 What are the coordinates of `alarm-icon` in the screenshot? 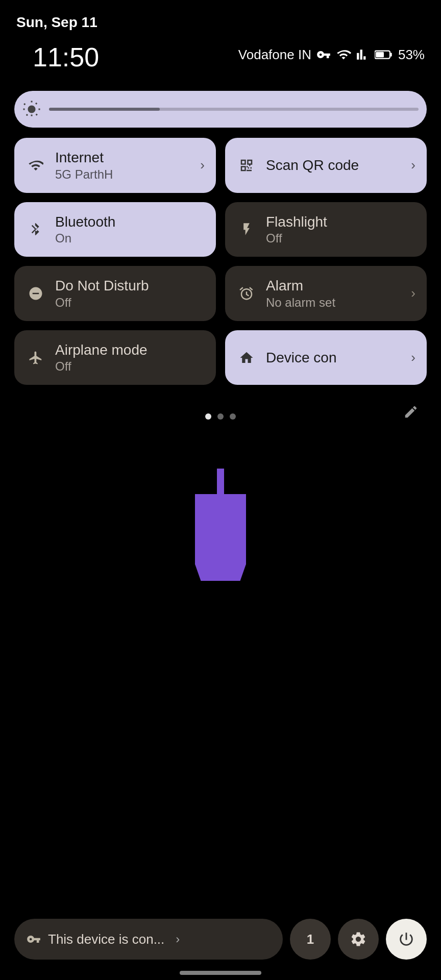 It's located at (247, 293).